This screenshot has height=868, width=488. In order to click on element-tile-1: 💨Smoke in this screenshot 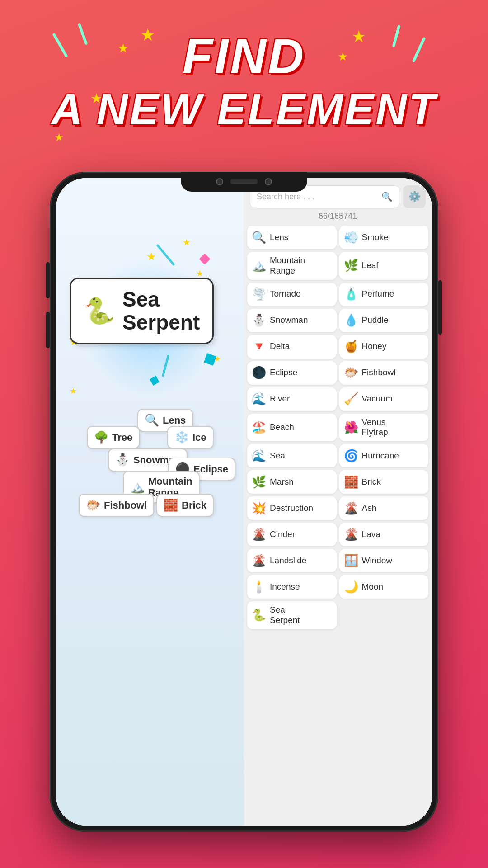, I will do `click(384, 237)`.